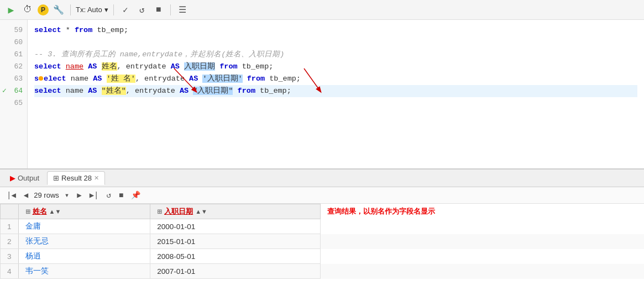 This screenshot has width=644, height=307. Describe the element at coordinates (59, 10) in the screenshot. I see `wrench-button: 🔧` at that location.